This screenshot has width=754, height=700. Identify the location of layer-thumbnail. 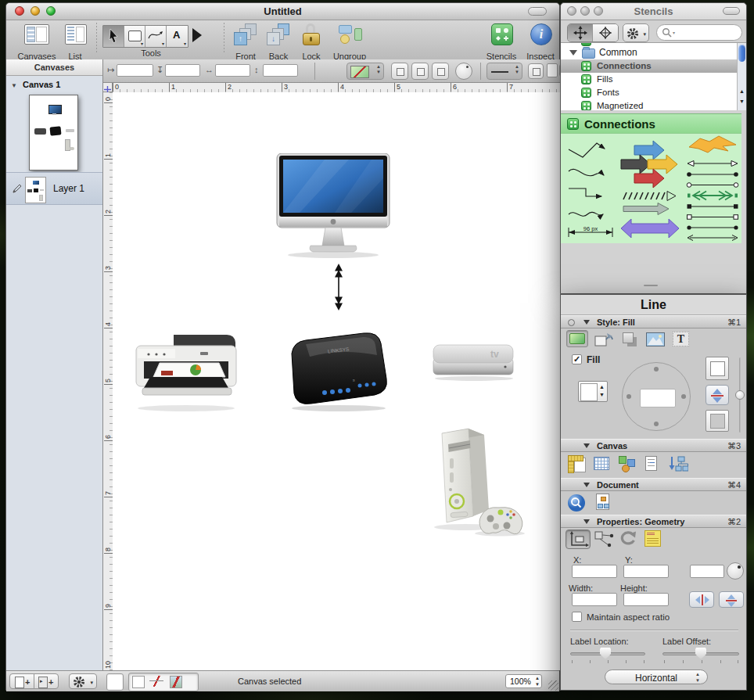
(36, 190).